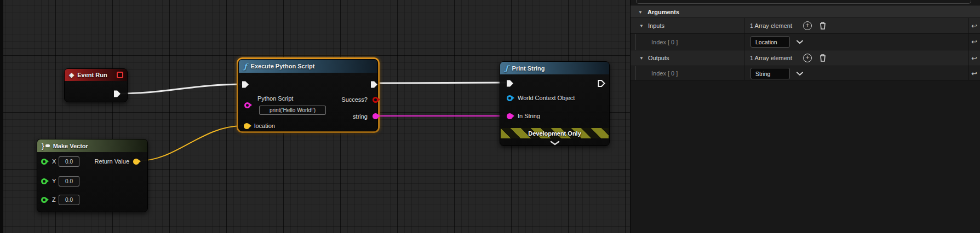  What do you see at coordinates (376, 116) in the screenshot?
I see `pin-string-out` at bounding box center [376, 116].